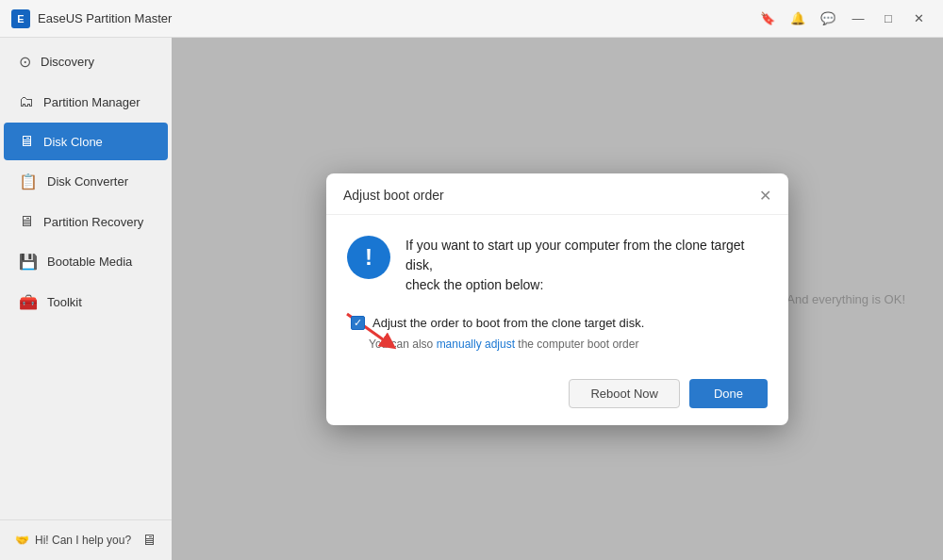  I want to click on sidebar-item-partition-manager: 🗂 Partition Manager, so click(86, 102).